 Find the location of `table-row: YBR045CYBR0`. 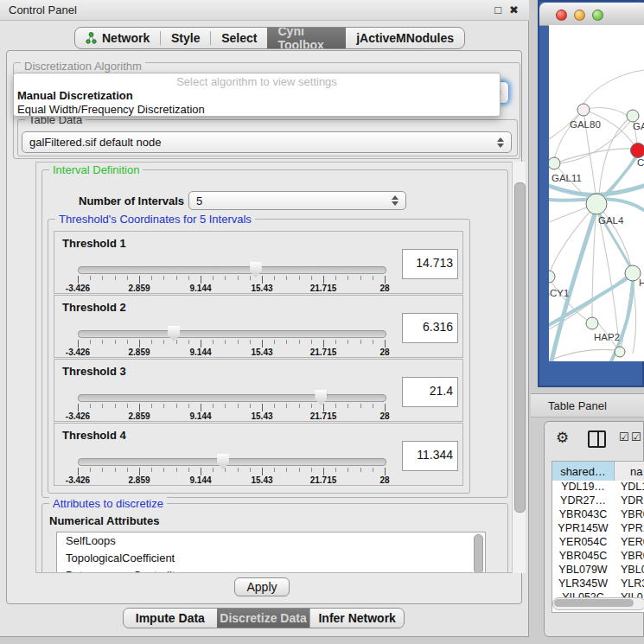

table-row: YBR045CYBR0 is located at coordinates (598, 557).